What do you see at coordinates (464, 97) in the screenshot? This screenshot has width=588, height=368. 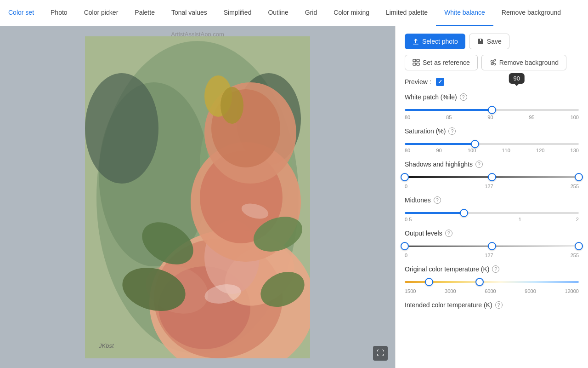 I see `white-patch-help-icon: ?` at bounding box center [464, 97].